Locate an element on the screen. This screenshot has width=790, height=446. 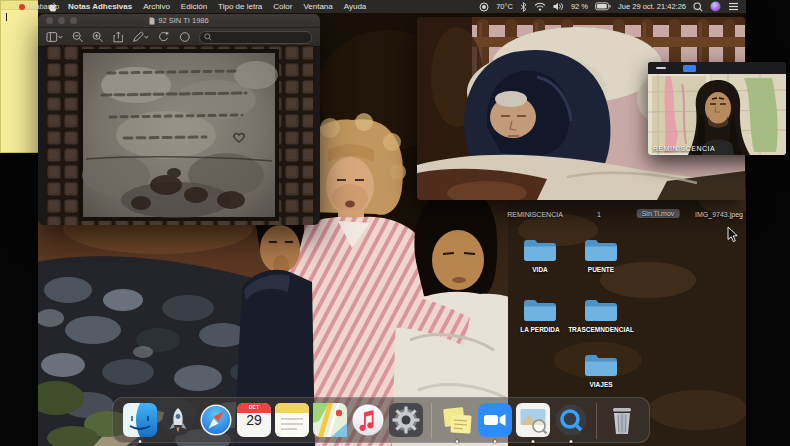
desktop-file-1: 1 is located at coordinates (599, 214).